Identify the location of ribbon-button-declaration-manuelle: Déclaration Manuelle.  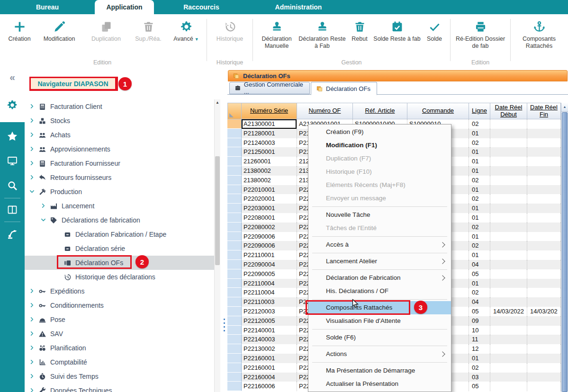
(277, 32).